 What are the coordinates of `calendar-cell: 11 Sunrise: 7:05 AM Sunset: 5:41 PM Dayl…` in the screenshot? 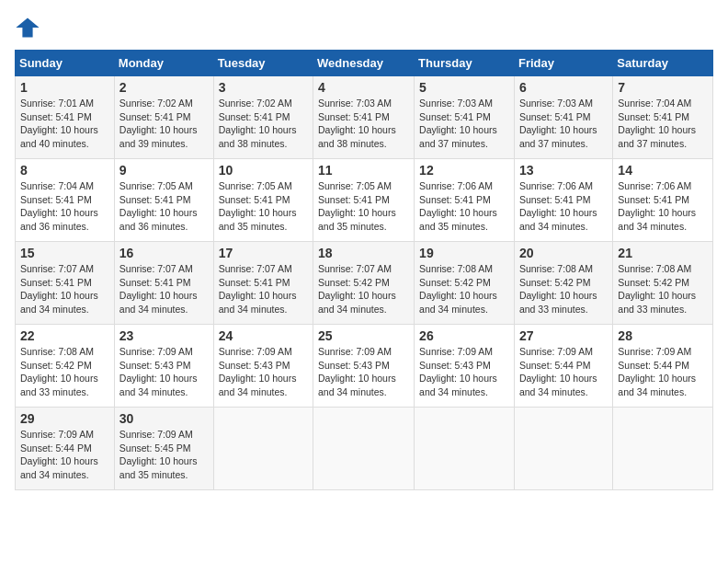 It's located at (364, 201).